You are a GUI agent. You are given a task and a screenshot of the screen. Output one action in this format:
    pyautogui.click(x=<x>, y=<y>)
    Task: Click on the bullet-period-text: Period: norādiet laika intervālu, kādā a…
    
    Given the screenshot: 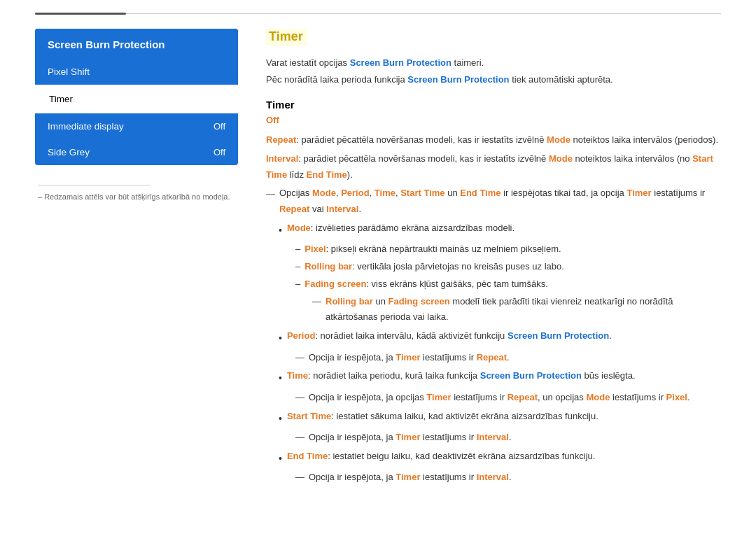 What is the action you would take?
    pyautogui.click(x=449, y=336)
    